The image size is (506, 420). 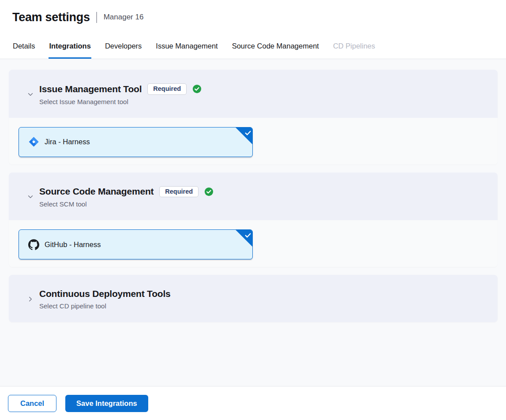 What do you see at coordinates (97, 18) in the screenshot?
I see `title-divider` at bounding box center [97, 18].